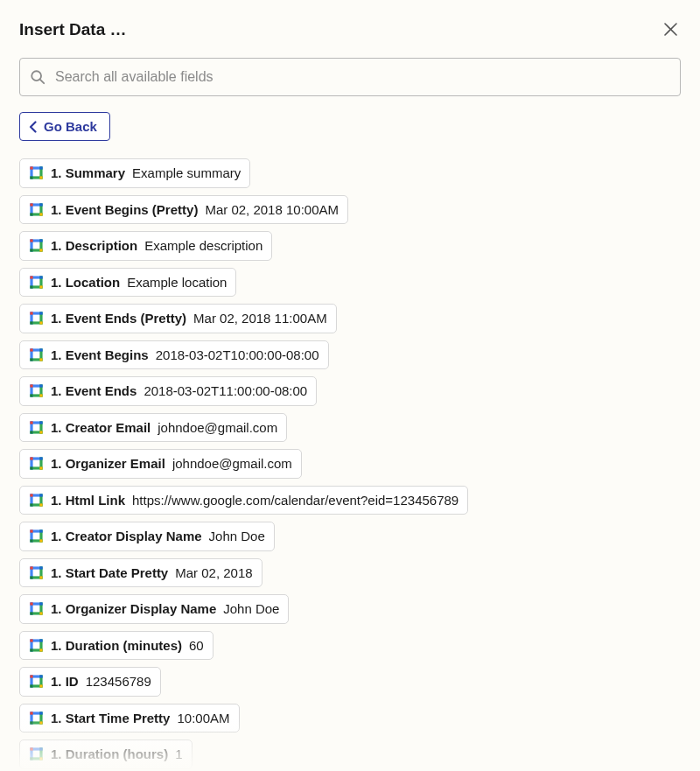  Describe the element at coordinates (33, 127) in the screenshot. I see `chevron-left-icon` at that location.